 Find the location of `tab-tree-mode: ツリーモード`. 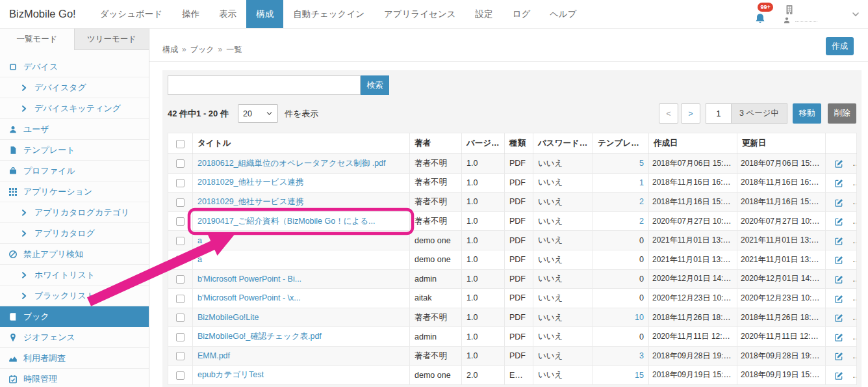

tab-tree-mode: ツリーモード is located at coordinates (112, 39).